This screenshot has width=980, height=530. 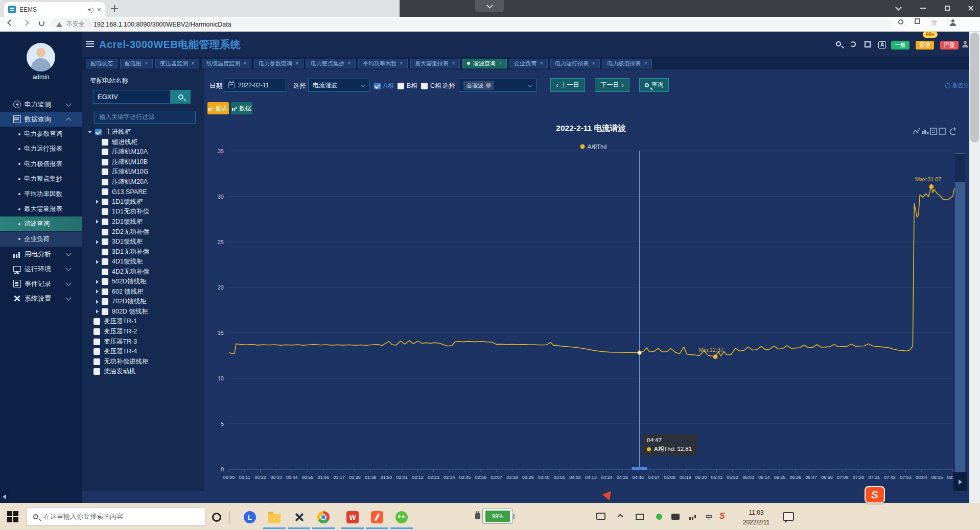 What do you see at coordinates (122, 152) in the screenshot?
I see `tree-node-压缩机M10A: 压缩机M10A` at bounding box center [122, 152].